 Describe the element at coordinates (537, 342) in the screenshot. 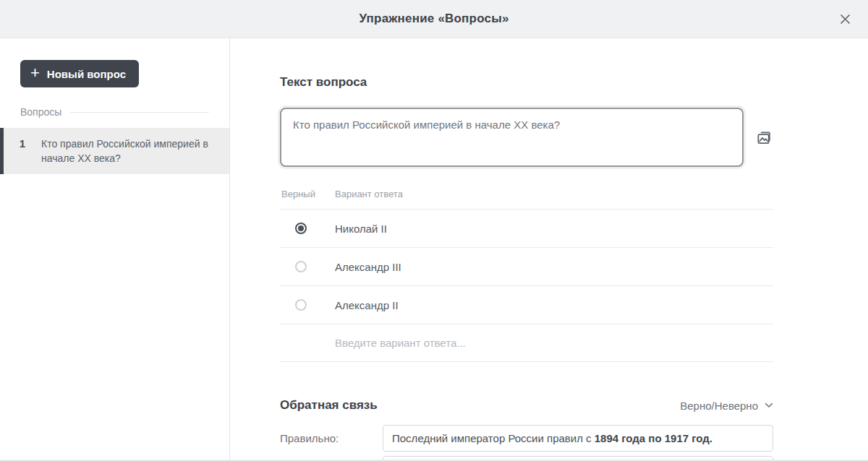

I see `new-answer-input` at that location.